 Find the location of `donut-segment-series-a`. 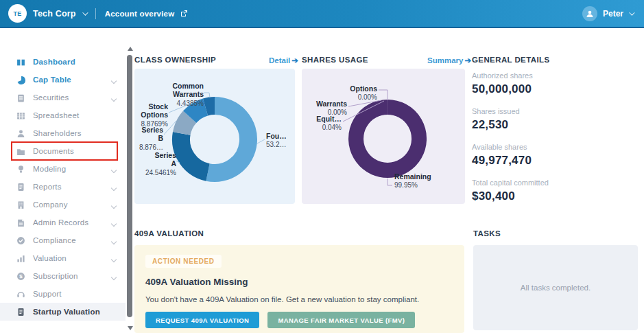

donut-segment-series-a is located at coordinates (195, 152).